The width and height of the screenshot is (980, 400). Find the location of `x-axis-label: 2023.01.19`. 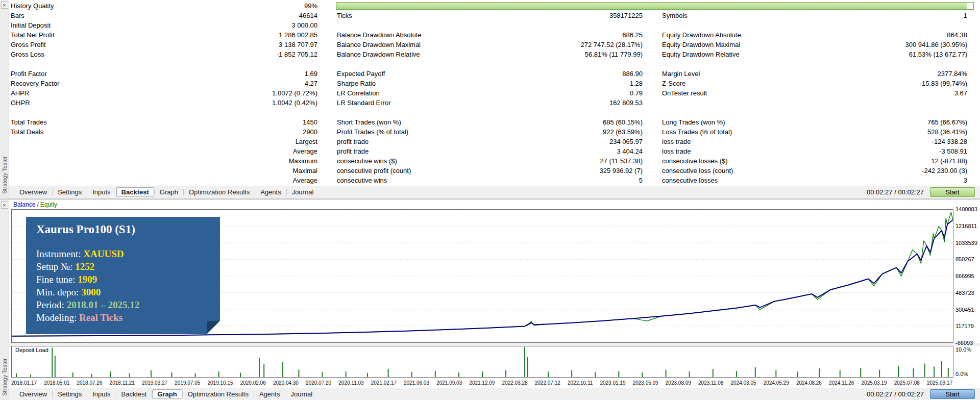

x-axis-label: 2023.01.19 is located at coordinates (612, 383).